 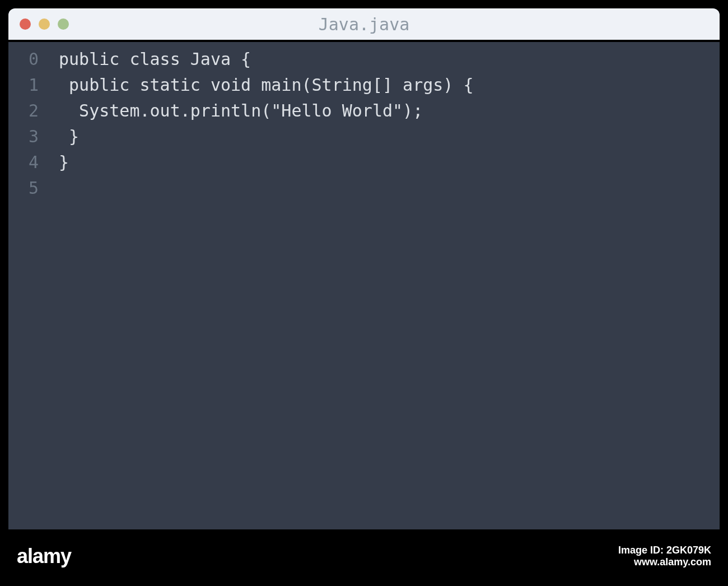 What do you see at coordinates (29, 288) in the screenshot?
I see `line-number-gutter: 0 1 2 3 4 5` at bounding box center [29, 288].